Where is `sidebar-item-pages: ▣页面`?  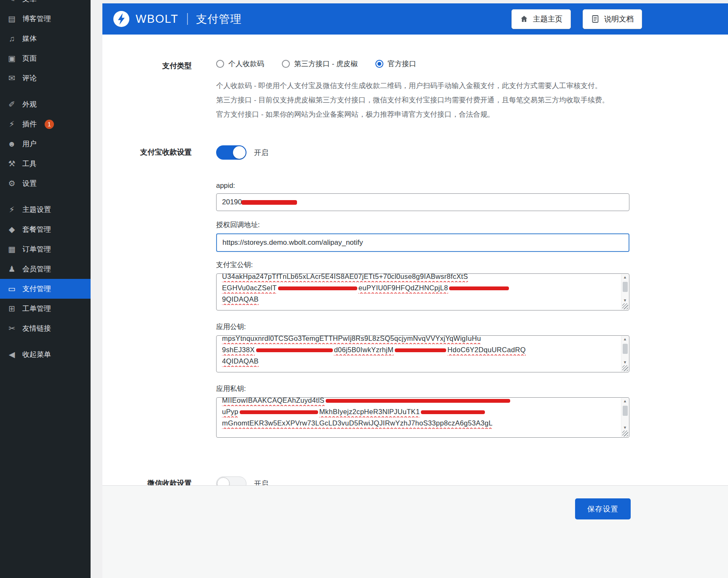 sidebar-item-pages: ▣页面 is located at coordinates (46, 58).